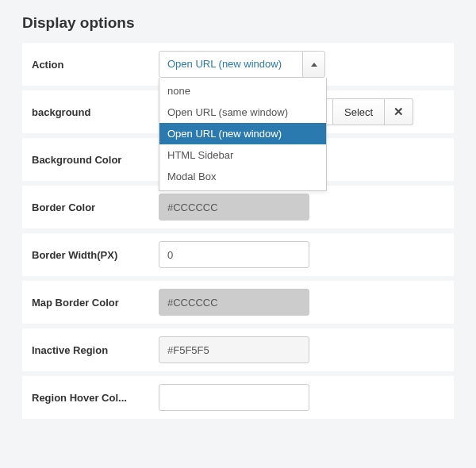 The image size is (476, 468). Describe the element at coordinates (238, 255) in the screenshot. I see `row-border-width: Border Width(PX)` at that location.